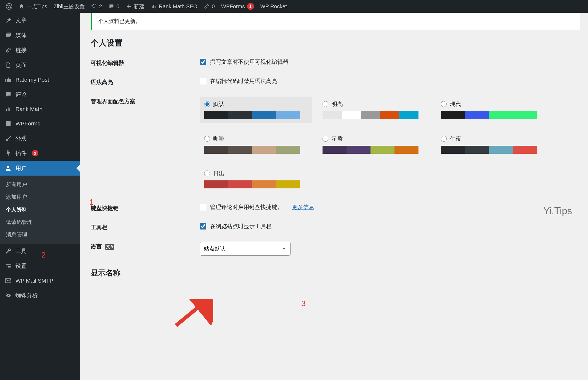 The image size is (588, 380). What do you see at coordinates (40, 124) in the screenshot?
I see `menu-wpforms: WPForms` at bounding box center [40, 124].